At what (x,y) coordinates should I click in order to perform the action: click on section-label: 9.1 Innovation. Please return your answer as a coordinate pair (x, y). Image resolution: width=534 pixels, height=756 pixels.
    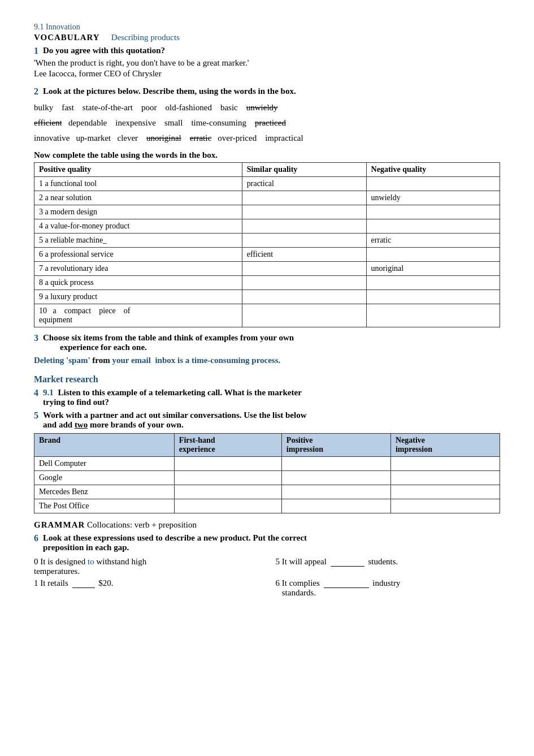
    Looking at the image, I should click on (267, 27).